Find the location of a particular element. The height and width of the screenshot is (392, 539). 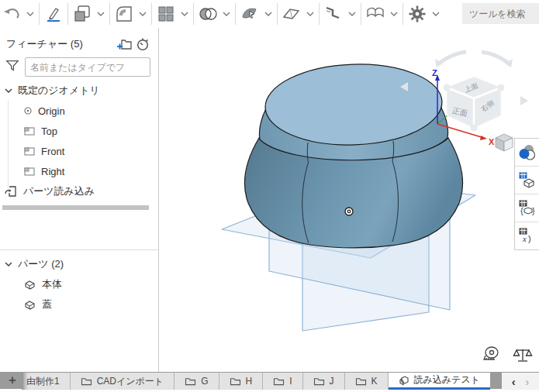

split-menu-button is located at coordinates (394, 14).